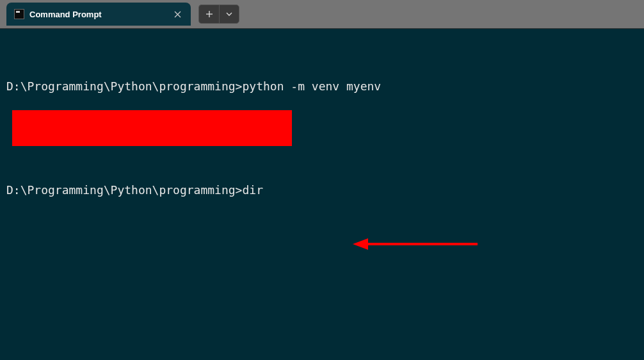 The height and width of the screenshot is (360, 644). Describe the element at coordinates (99, 14) in the screenshot. I see `tab-command-prompt: Command Prompt` at that location.